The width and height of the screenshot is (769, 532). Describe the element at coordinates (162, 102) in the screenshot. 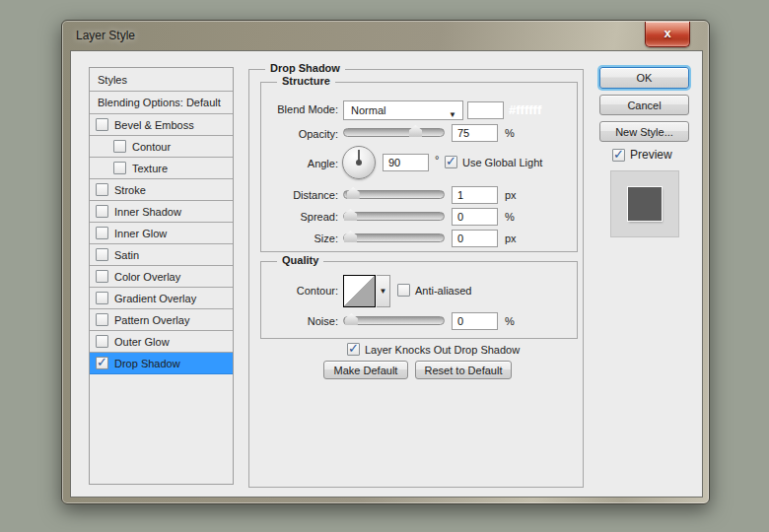

I see `sidebar-item-blending-options: Blending Options: Default` at that location.